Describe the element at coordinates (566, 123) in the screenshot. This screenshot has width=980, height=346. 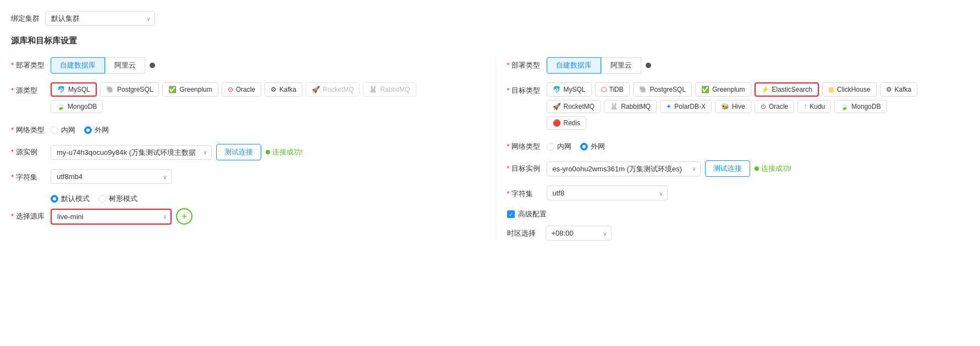
I see `target-db-redis: 🔴 Redis` at that location.